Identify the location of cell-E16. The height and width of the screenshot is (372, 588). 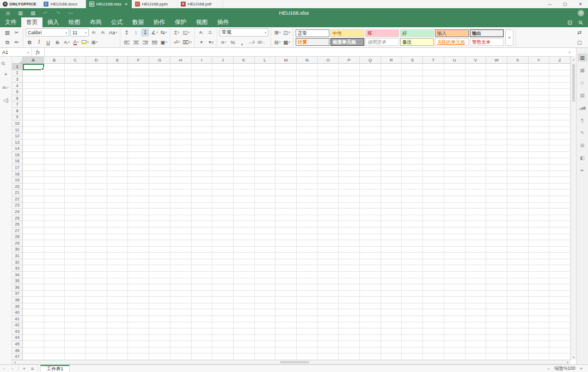
(118, 162).